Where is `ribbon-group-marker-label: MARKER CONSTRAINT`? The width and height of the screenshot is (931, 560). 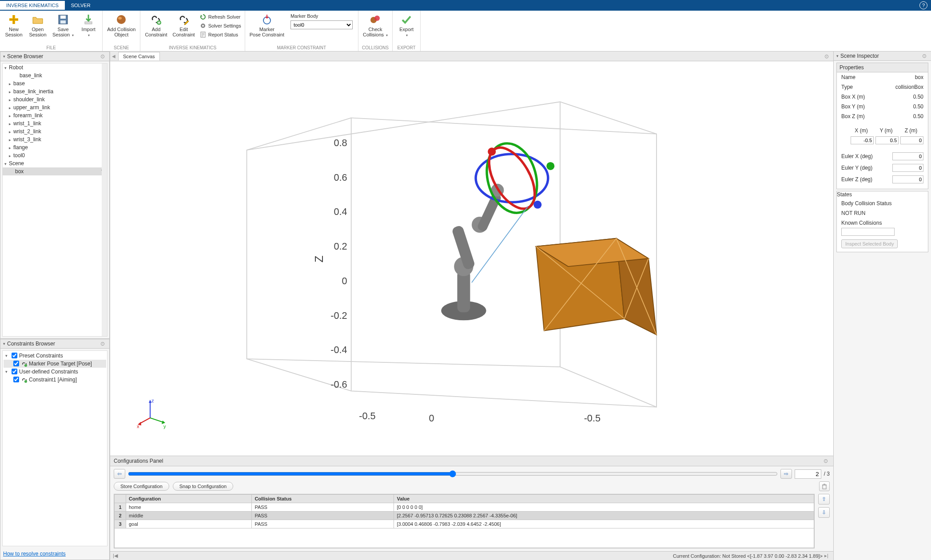
ribbon-group-marker-label: MARKER CONSTRAINT is located at coordinates (302, 48).